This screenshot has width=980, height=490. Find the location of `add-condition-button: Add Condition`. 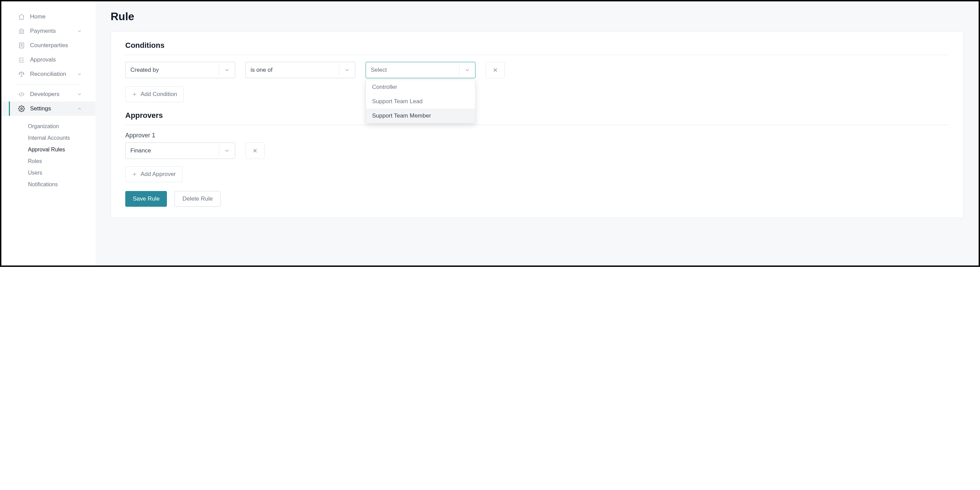

add-condition-button: Add Condition is located at coordinates (154, 94).